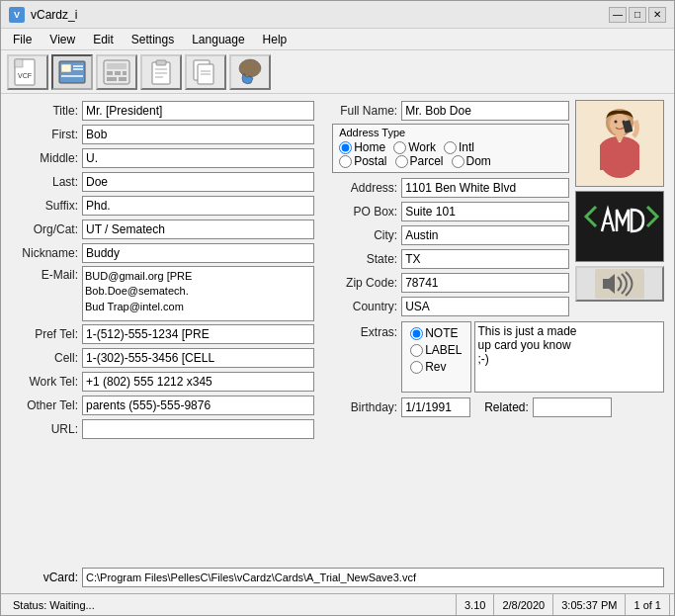  I want to click on close-button: ✕, so click(657, 15).